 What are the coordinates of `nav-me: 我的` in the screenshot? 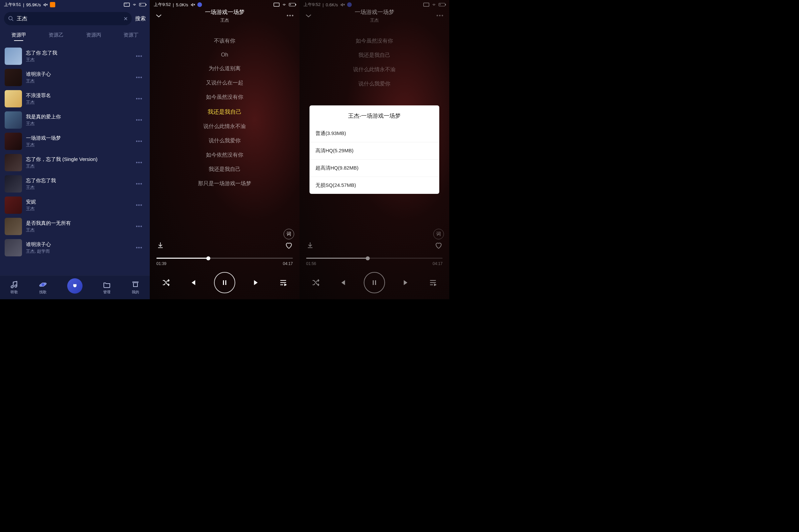 It's located at (135, 287).